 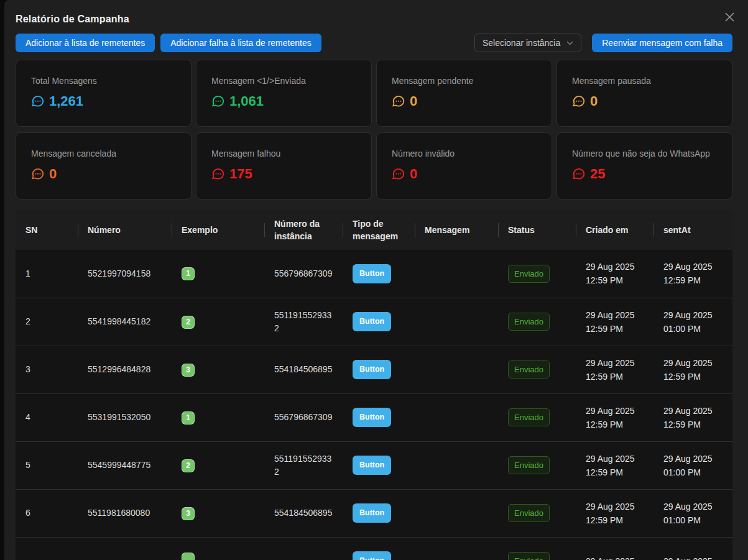 What do you see at coordinates (537, 548) in the screenshot?
I see `cell-status: Enviado` at bounding box center [537, 548].